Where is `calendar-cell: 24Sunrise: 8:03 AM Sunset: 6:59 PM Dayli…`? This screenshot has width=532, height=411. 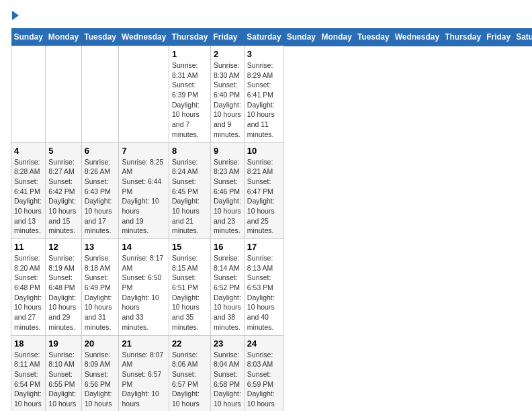
calendar-cell: 24Sunrise: 8:03 AM Sunset: 6:59 PM Dayli… is located at coordinates (263, 373).